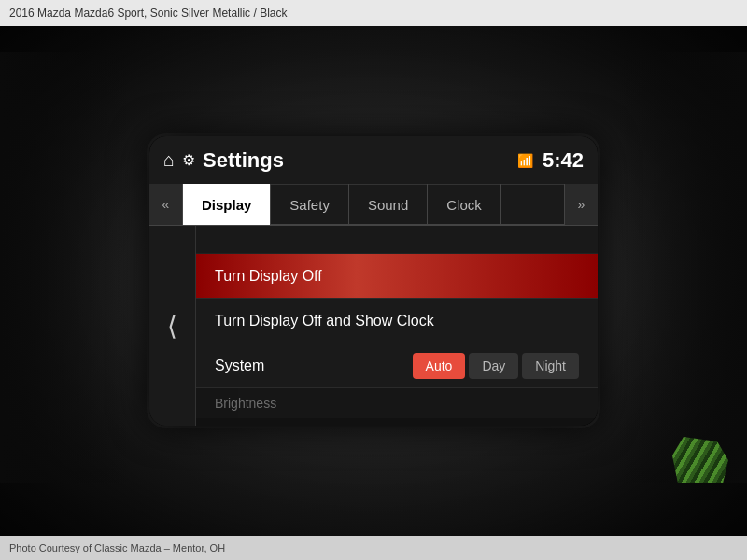  I want to click on back-arrow-button: ⟨, so click(173, 326).